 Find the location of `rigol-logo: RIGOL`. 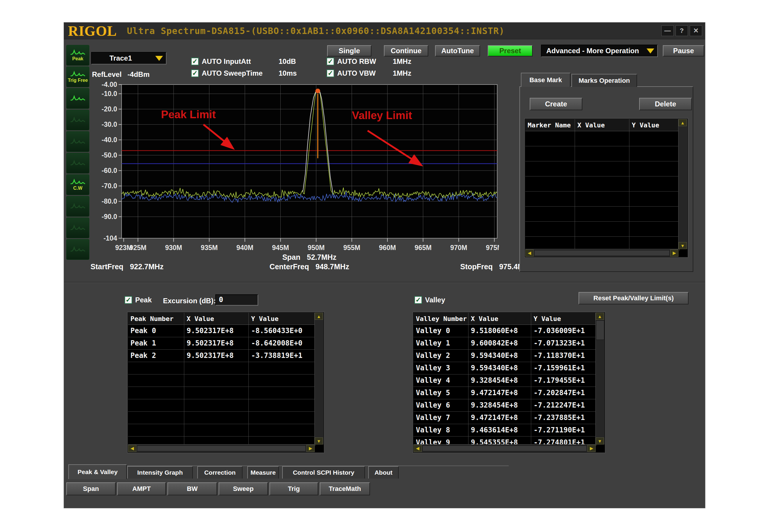

rigol-logo: RIGOL is located at coordinates (92, 31).